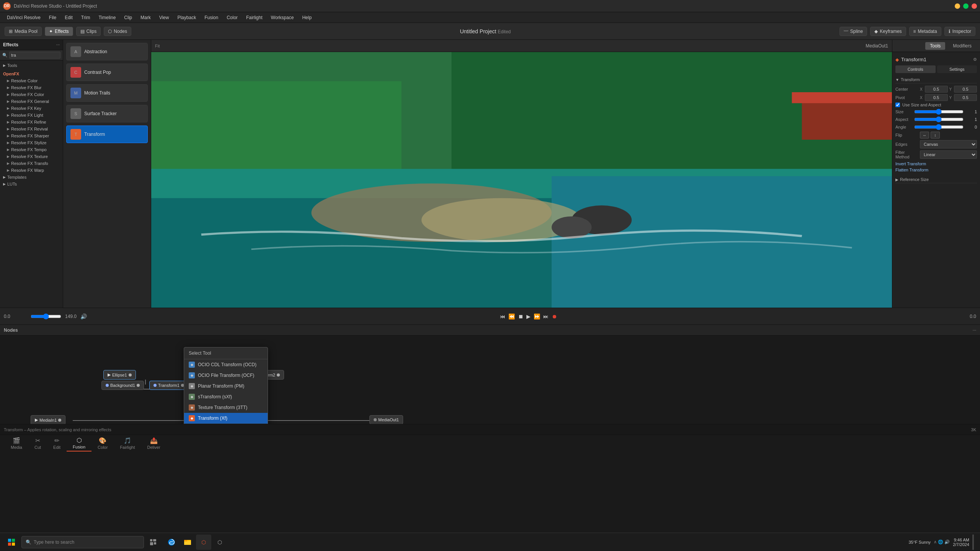 This screenshot has height=551, width=980. I want to click on pivot-x-input, so click(936, 98).